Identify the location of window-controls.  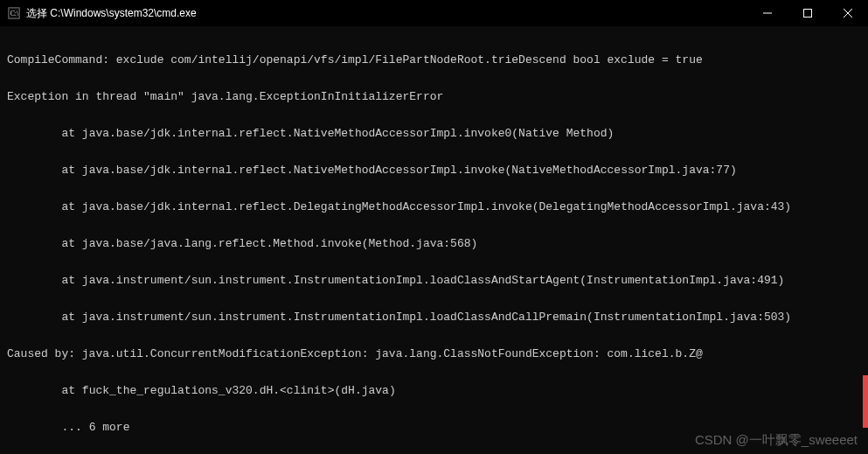
(808, 13).